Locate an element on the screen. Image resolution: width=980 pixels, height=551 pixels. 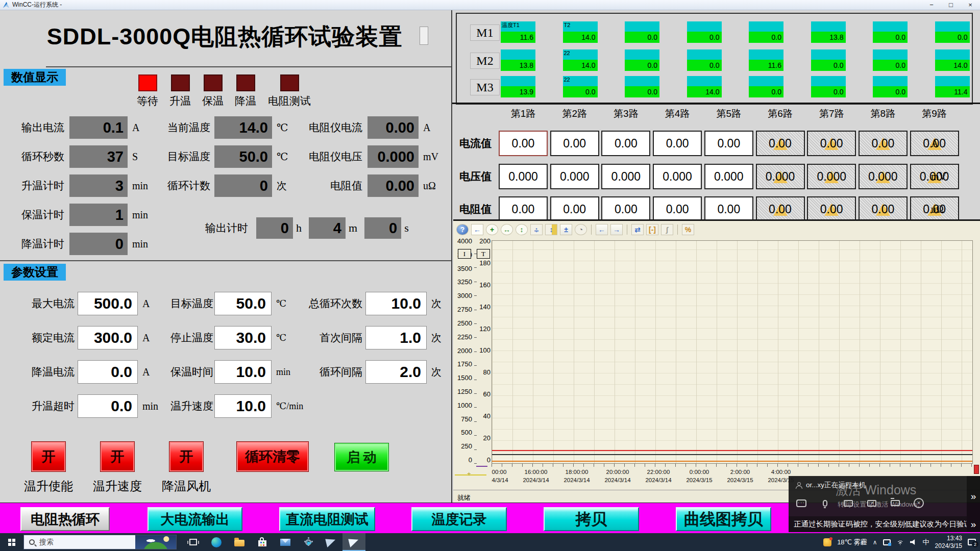
close-button: × is located at coordinates (970, 5).